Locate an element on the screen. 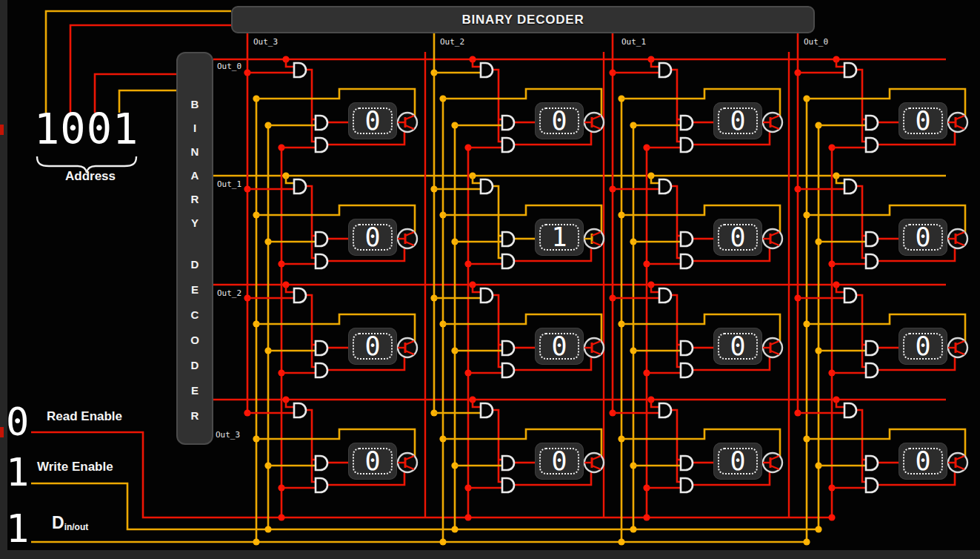 The image size is (980, 559). display-frame: 1 is located at coordinates (559, 237).